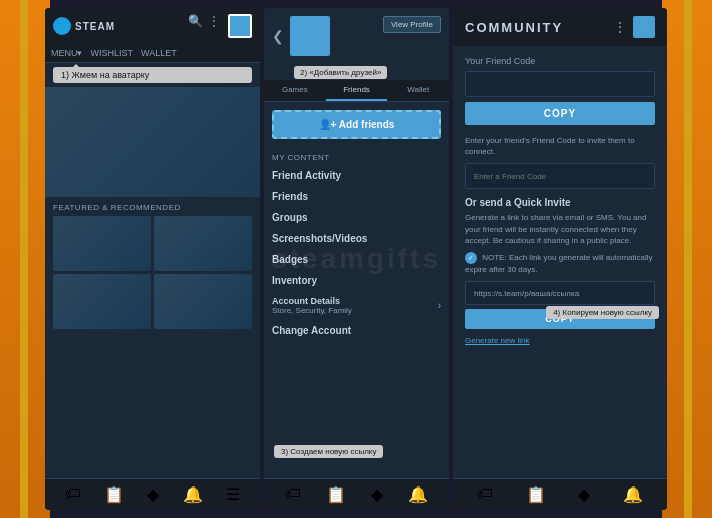 Image resolution: width=712 pixels, height=518 pixels. What do you see at coordinates (95, 26) in the screenshot?
I see `steam-logo-text: STEAM` at bounding box center [95, 26].